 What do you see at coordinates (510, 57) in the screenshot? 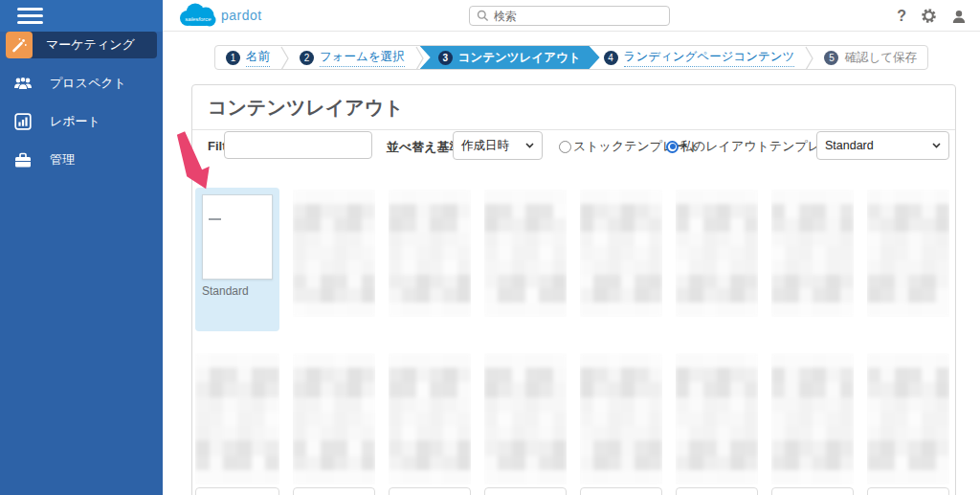
I see `wizard-step-content-layout: 3 コンテンツレイアウト` at bounding box center [510, 57].